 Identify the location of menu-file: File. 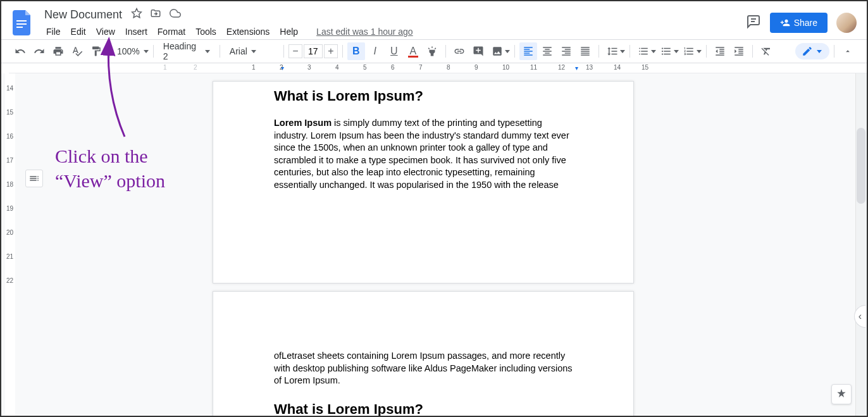
(53, 32).